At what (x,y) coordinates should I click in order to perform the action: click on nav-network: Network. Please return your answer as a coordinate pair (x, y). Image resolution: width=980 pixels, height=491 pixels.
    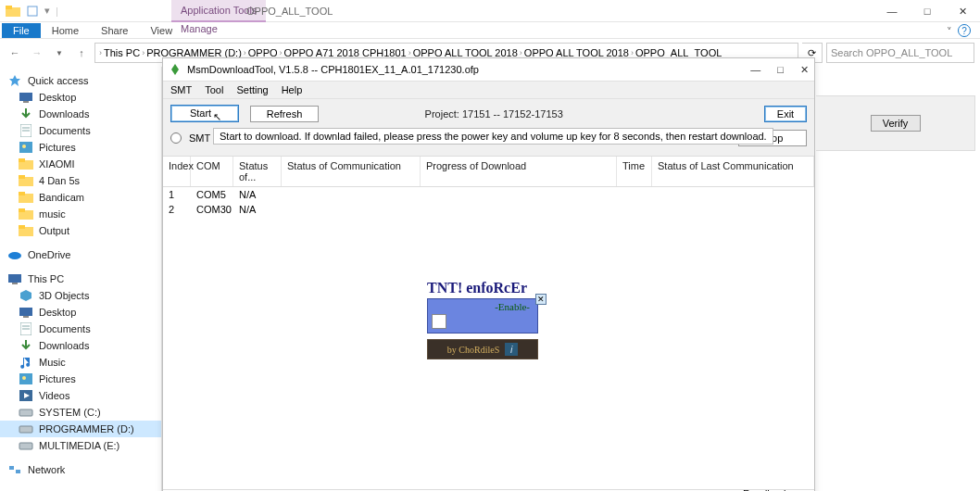
    Looking at the image, I should click on (81, 470).